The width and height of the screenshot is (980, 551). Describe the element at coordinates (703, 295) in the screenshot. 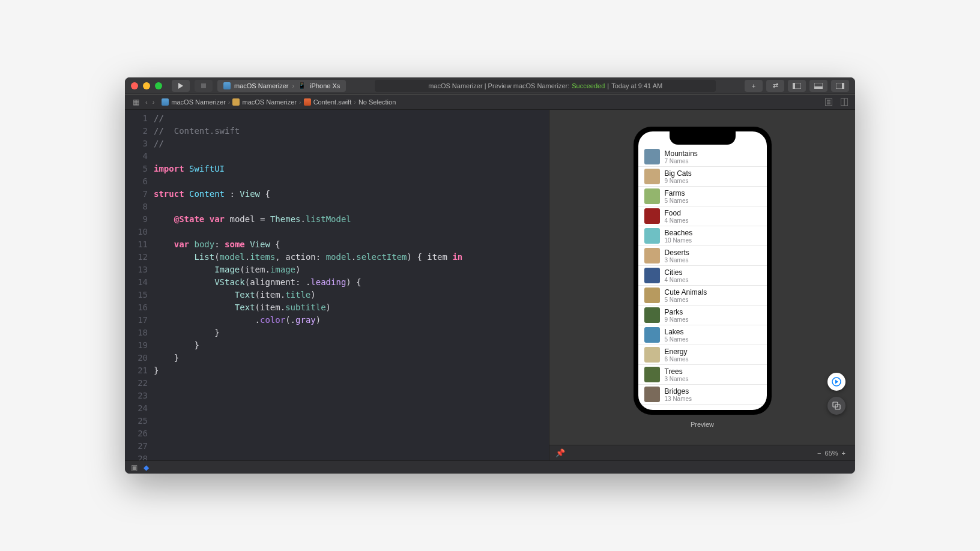

I see `list-item: Cute Animals5 Names` at that location.